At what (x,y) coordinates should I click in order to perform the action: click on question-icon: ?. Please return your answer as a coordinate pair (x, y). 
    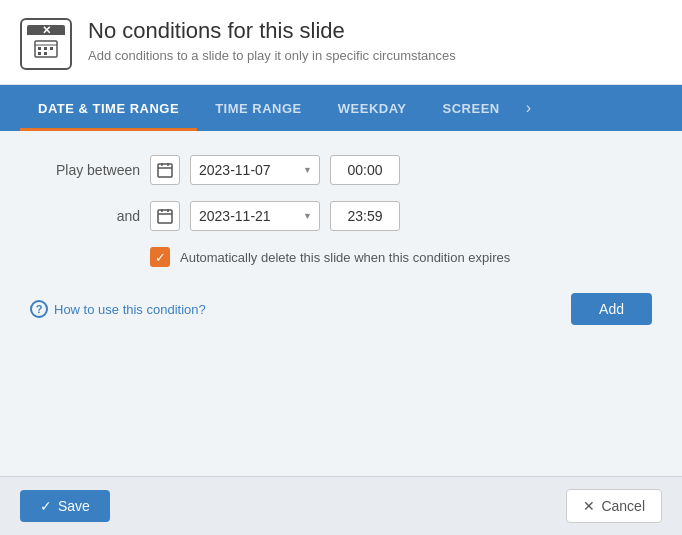
    Looking at the image, I should click on (39, 309).